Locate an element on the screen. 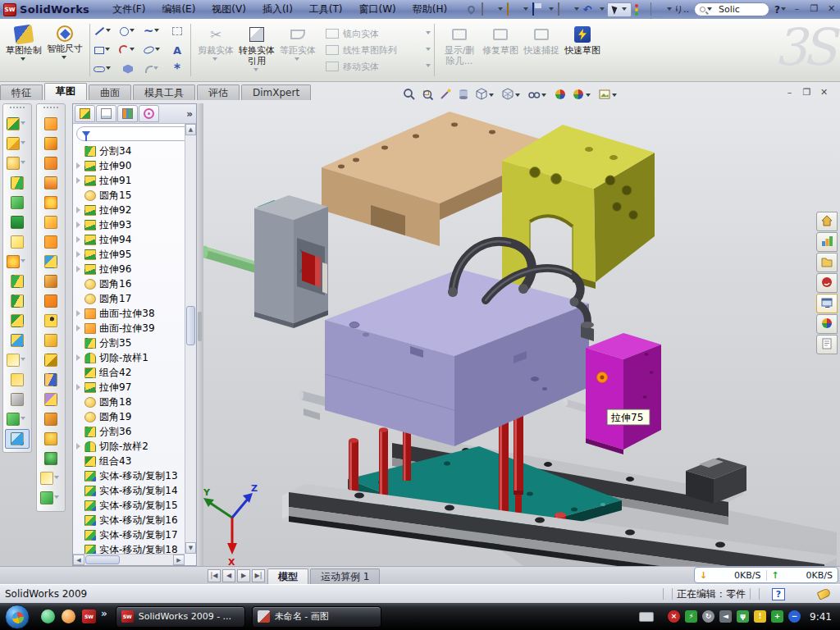 Image resolution: width=840 pixels, height=630 pixels. tree-item-拉伸92: 拉伸92 is located at coordinates (130, 210).